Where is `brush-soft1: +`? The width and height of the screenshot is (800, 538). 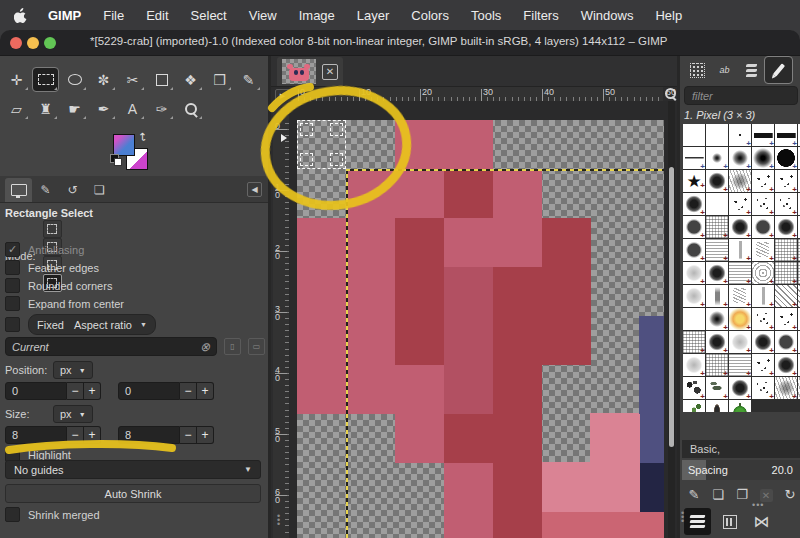 brush-soft1: + is located at coordinates (717, 158).